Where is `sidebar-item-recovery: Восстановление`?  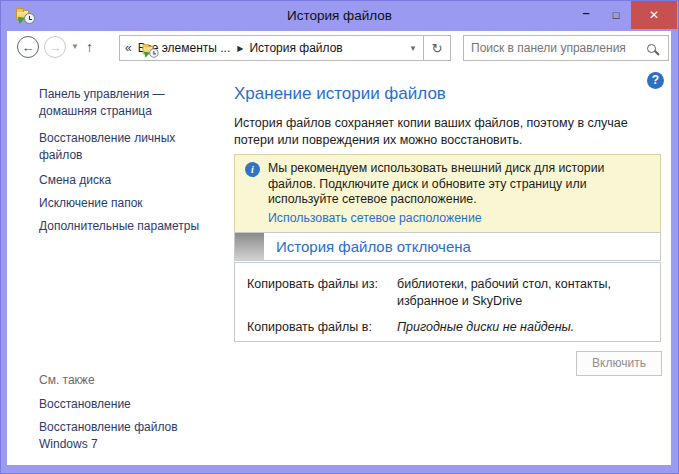 sidebar-item-recovery: Восстановление is located at coordinates (120, 404).